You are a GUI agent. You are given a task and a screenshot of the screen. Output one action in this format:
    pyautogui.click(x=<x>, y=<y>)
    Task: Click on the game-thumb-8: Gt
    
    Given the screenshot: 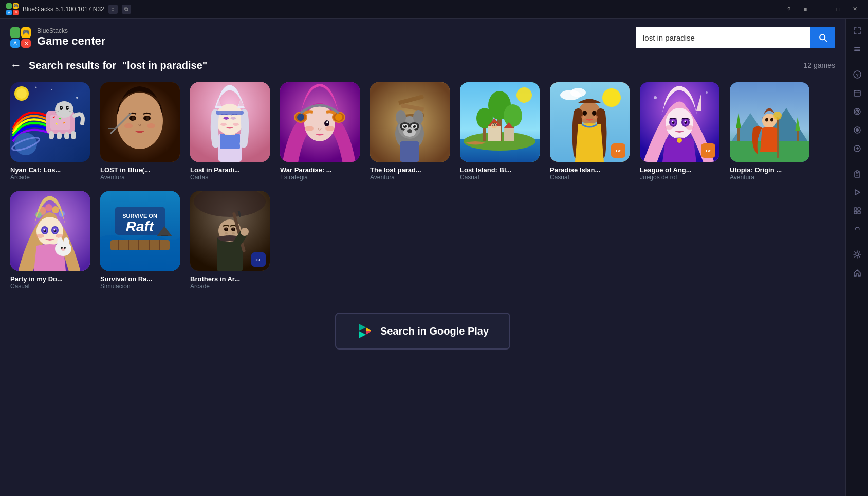 What is the action you would take?
    pyautogui.click(x=679, y=122)
    